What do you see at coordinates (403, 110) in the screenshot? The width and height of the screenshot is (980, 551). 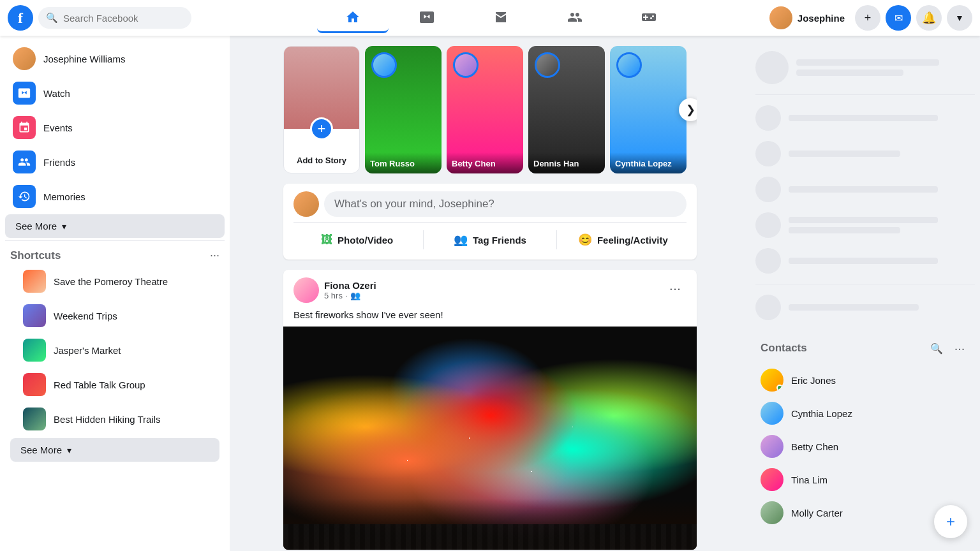 I see `story-card-tom: Tom Russo` at bounding box center [403, 110].